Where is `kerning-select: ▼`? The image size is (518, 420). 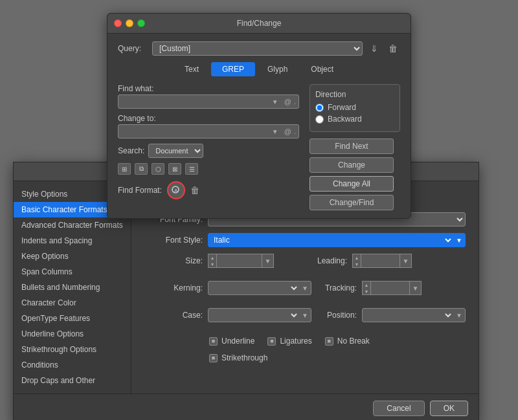
kerning-select: ▼ is located at coordinates (260, 288).